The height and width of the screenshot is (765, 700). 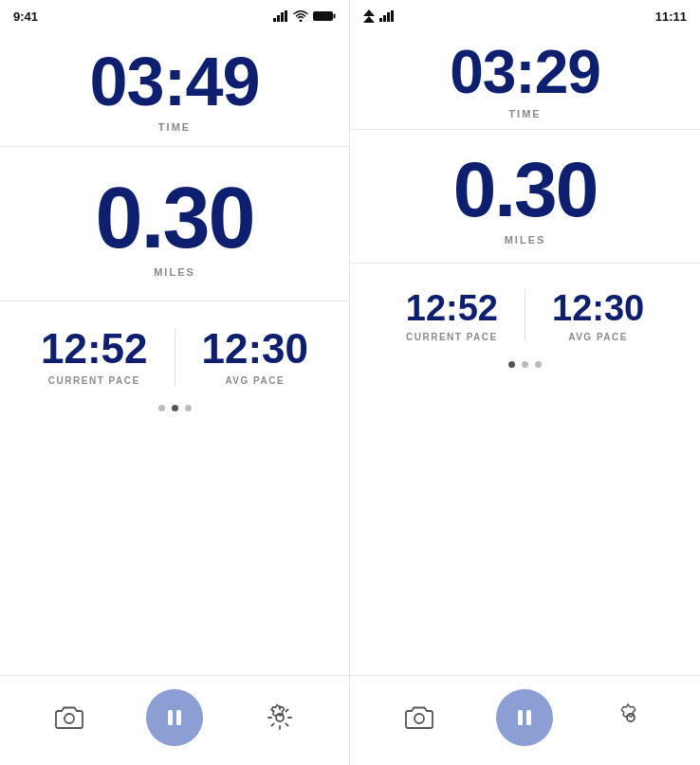 What do you see at coordinates (539, 364) in the screenshot?
I see `dot-3-right` at bounding box center [539, 364].